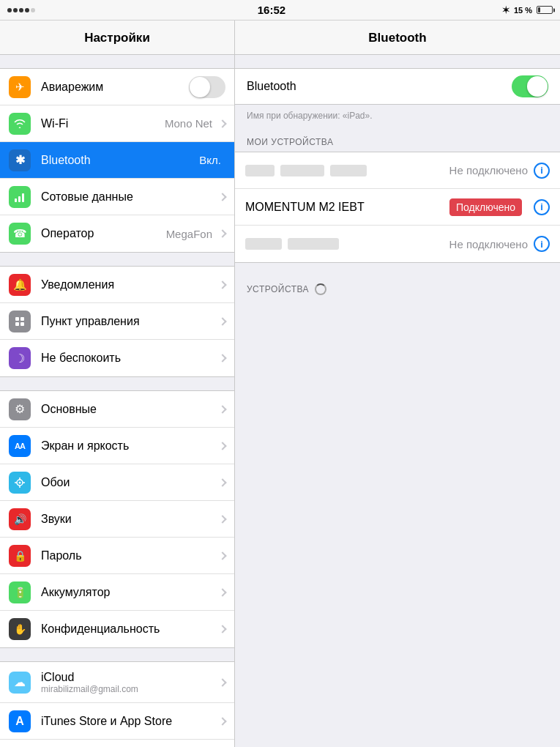 The height and width of the screenshot is (747, 560). I want to click on wifi-value: Mono Net, so click(189, 123).